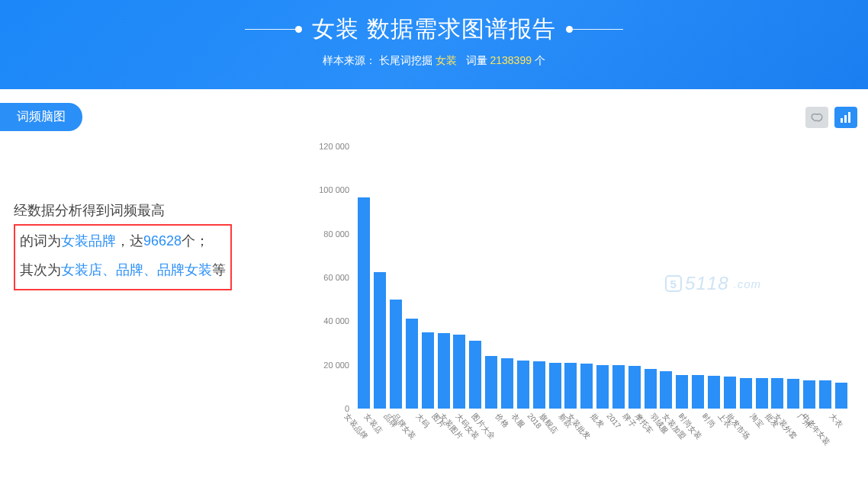  Describe the element at coordinates (327, 365) in the screenshot. I see `y-tick-label: 20 000` at that location.